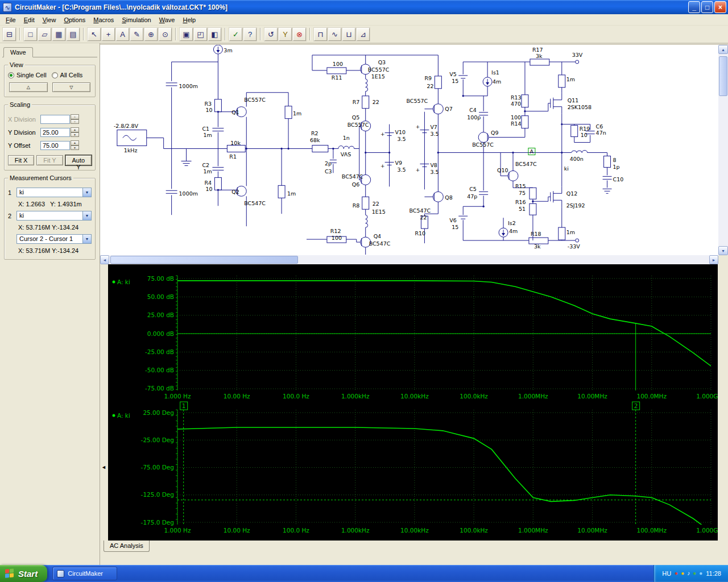  Describe the element at coordinates (85, 573) in the screenshot. I see `taskbar-task-circuitmaker: CircuitMaker` at that location.